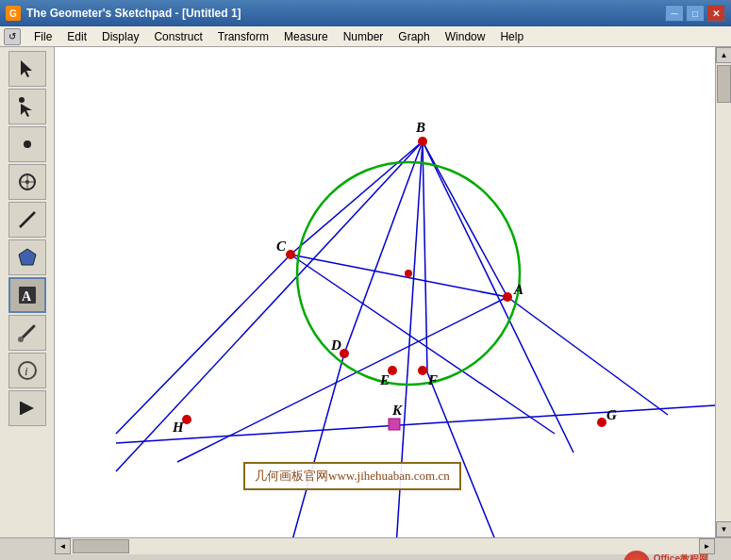  I want to click on window-title: The Geometer's Sketchpad - [Untitled 1], so click(345, 13).